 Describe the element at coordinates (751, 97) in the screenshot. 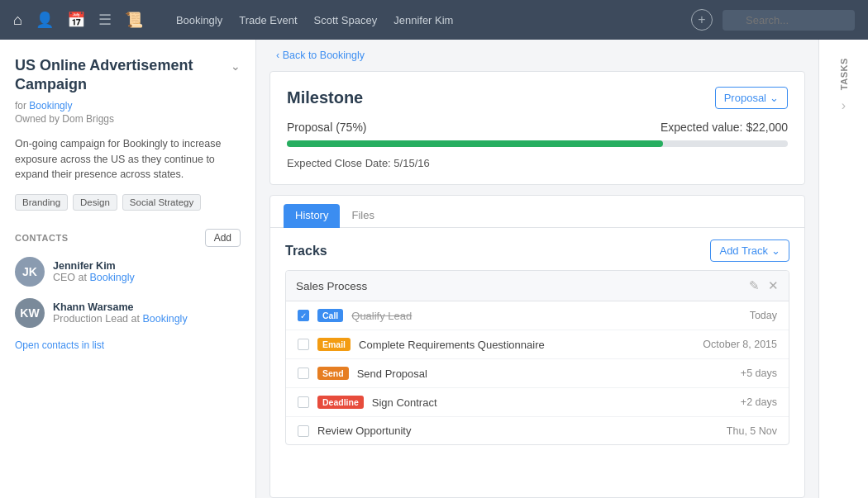

I see `proposal-stage-button: Proposal ⌄` at that location.